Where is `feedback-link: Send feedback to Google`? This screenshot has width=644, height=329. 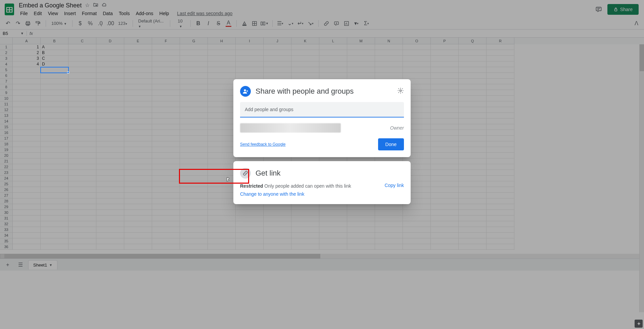
feedback-link: Send feedback to Google is located at coordinates (263, 144).